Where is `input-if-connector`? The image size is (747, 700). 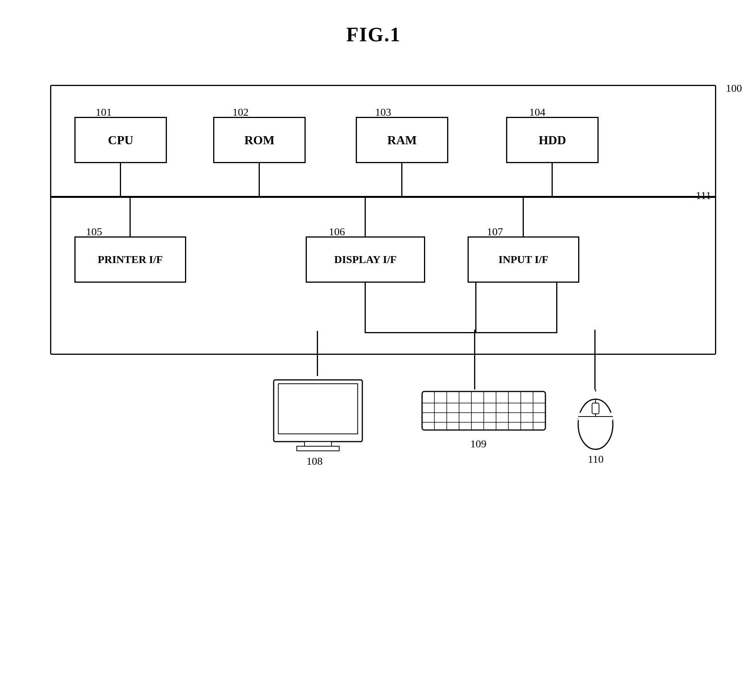 input-if-connector is located at coordinates (523, 217).